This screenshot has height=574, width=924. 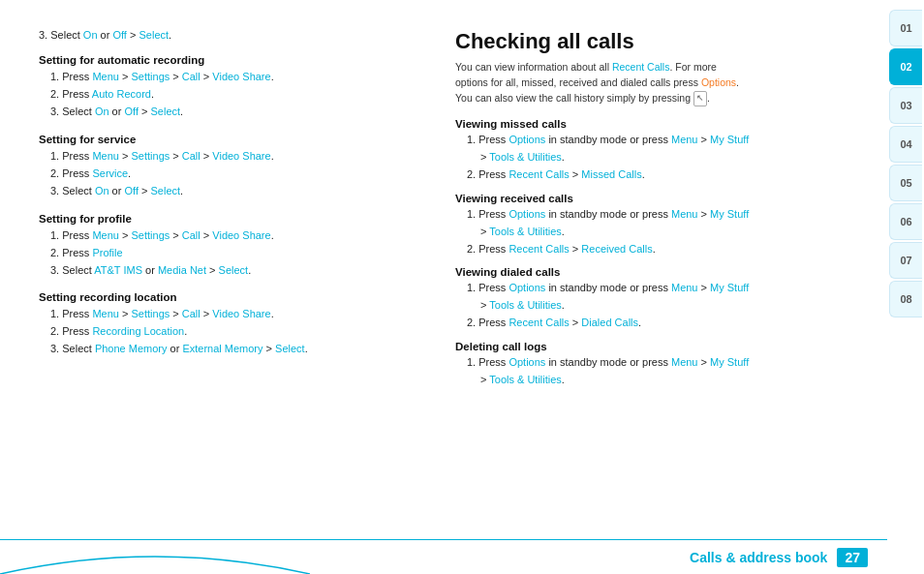 What do you see at coordinates (107, 253) in the screenshot?
I see `link-profile: Profile` at bounding box center [107, 253].